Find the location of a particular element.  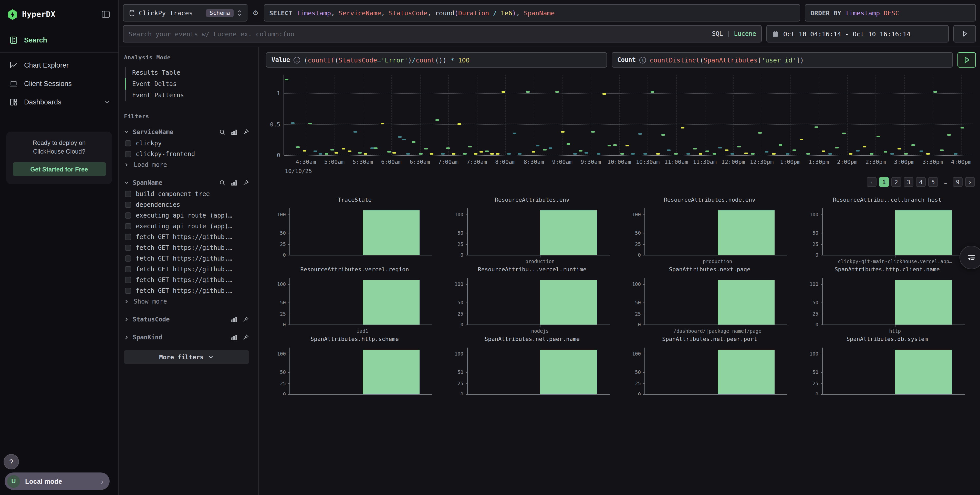

chart-plot-area: 4:30am5:00am5:30am6:00am6:30am7:00am7:30… is located at coordinates (628, 115).